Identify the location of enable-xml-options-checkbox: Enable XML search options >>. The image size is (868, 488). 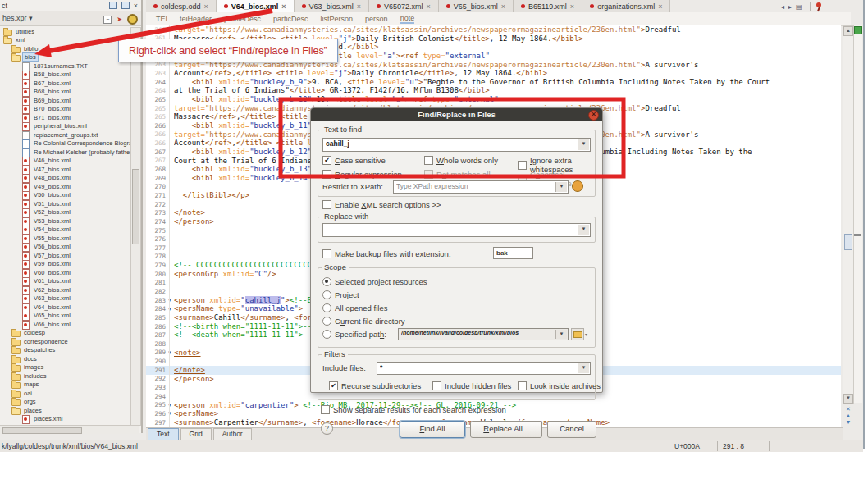
(382, 205).